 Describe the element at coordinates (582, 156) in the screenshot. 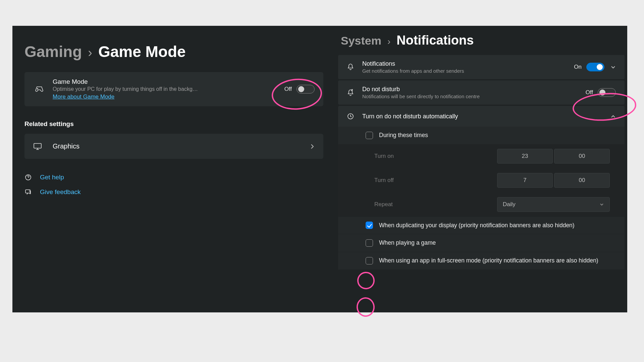

I see `turn-on-minute: 00` at that location.